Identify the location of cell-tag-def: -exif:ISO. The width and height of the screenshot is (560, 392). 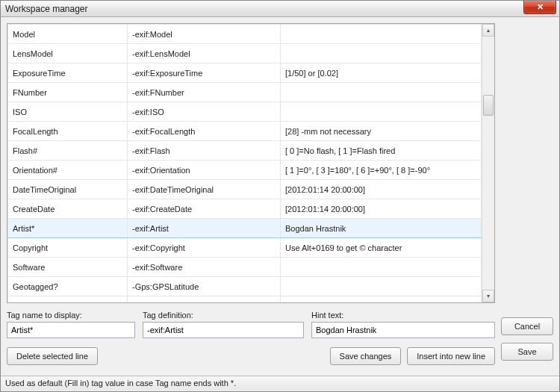
(205, 112).